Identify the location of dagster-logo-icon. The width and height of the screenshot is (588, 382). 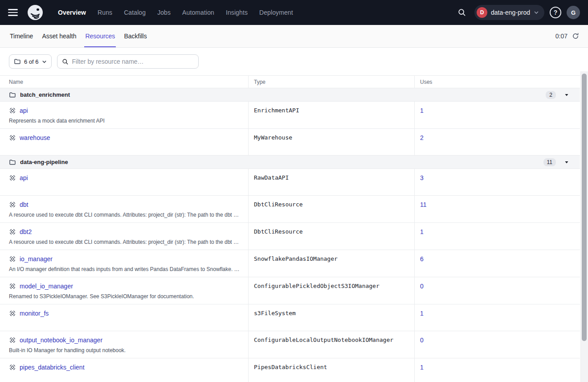
(35, 12).